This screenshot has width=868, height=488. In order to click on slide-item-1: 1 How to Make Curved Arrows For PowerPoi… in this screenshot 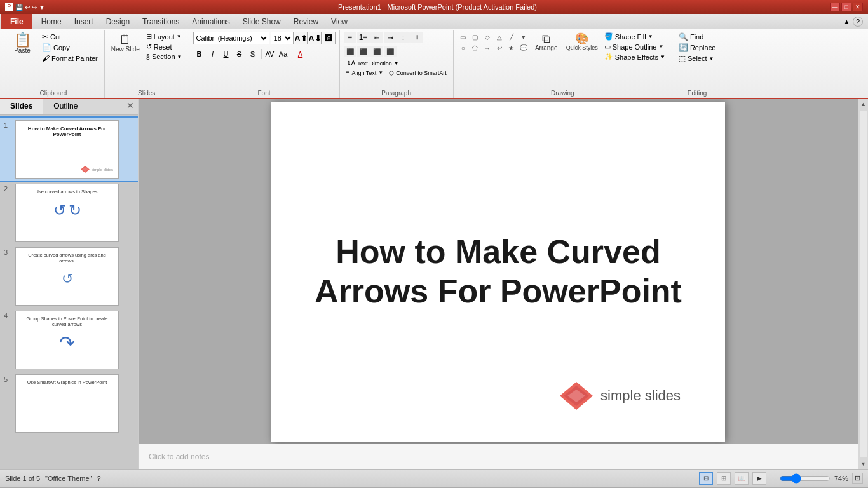, I will do `click(69, 149)`.